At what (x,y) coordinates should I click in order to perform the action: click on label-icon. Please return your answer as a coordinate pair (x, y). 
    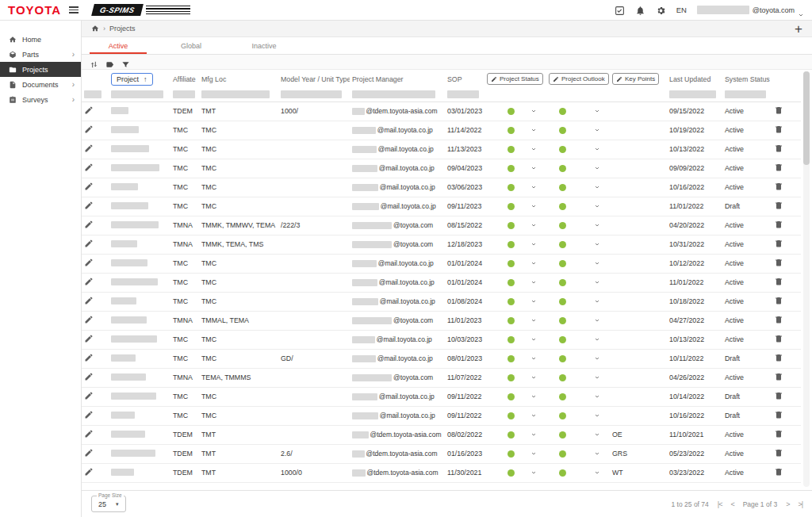
    Looking at the image, I should click on (109, 62).